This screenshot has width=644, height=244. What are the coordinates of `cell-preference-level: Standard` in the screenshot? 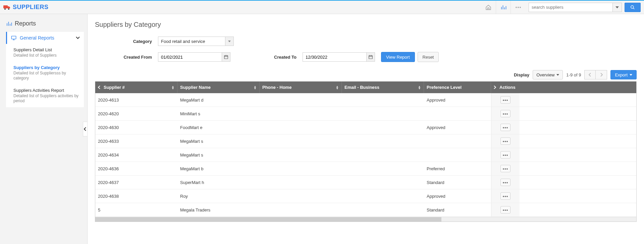 It's located at (458, 210).